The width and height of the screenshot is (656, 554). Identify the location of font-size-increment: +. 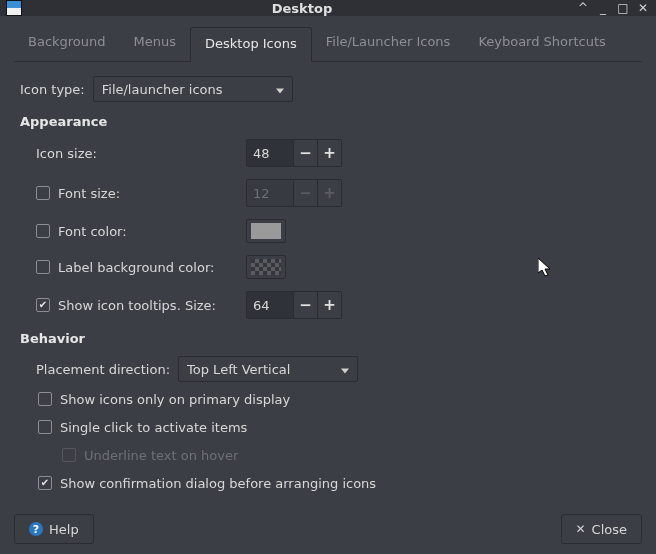
(330, 193).